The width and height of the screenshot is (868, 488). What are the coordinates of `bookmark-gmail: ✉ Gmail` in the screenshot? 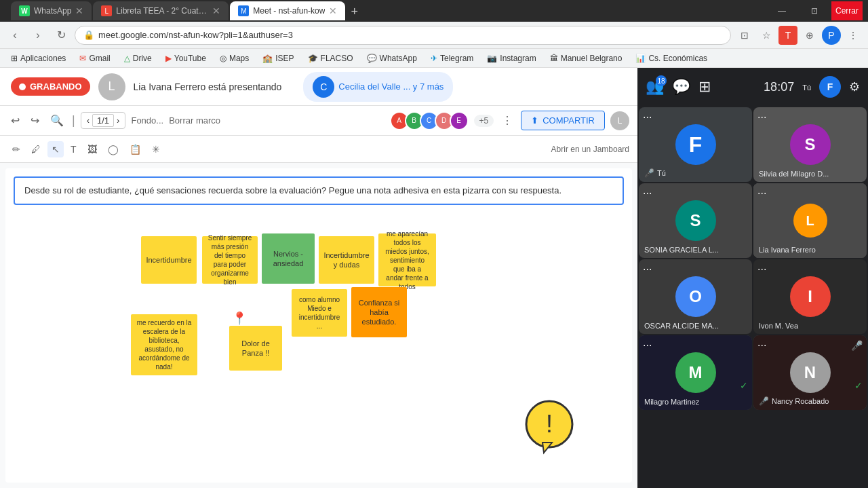 It's located at (95, 58).